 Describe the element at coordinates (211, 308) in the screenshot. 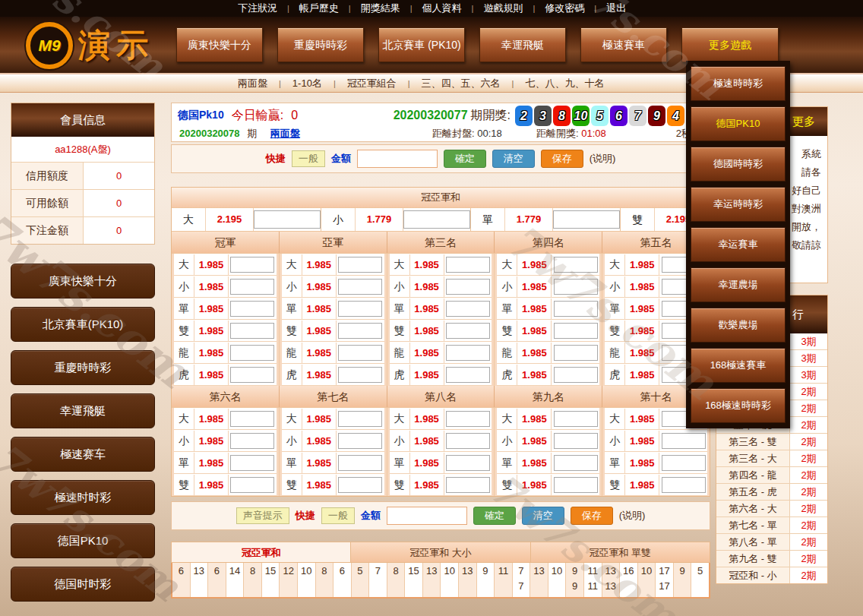

I see `bet-odds: 1.985` at that location.